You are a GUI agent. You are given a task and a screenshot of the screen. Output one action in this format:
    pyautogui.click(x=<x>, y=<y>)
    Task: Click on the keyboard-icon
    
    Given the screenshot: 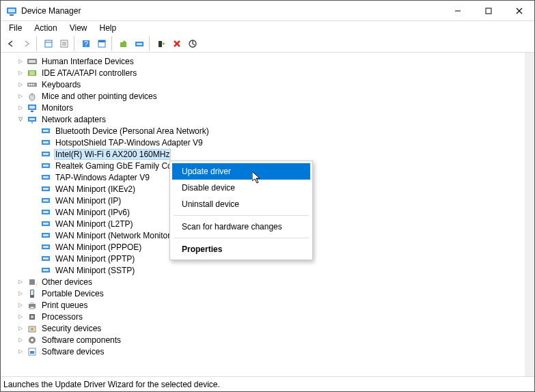 What is the action you would take?
    pyautogui.click(x=32, y=85)
    